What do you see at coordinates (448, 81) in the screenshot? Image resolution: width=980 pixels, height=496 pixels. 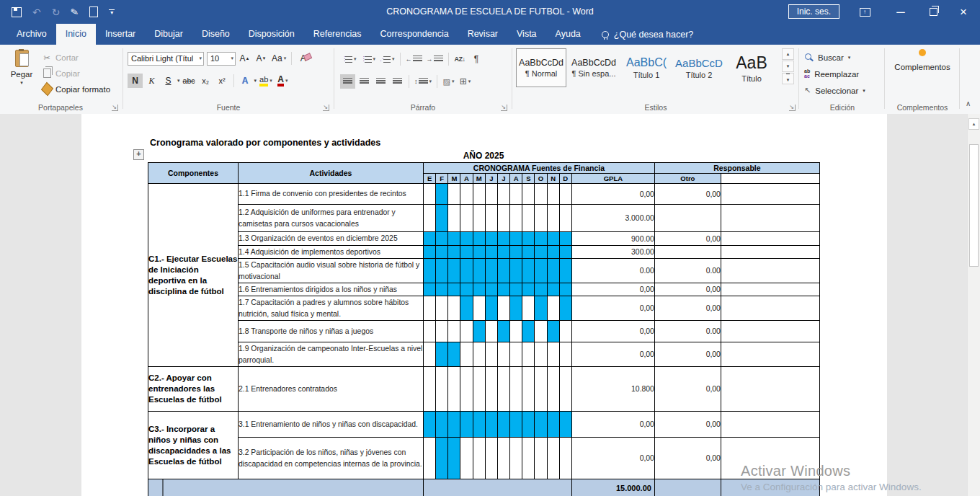 I see `shading-button: ▨▾` at bounding box center [448, 81].